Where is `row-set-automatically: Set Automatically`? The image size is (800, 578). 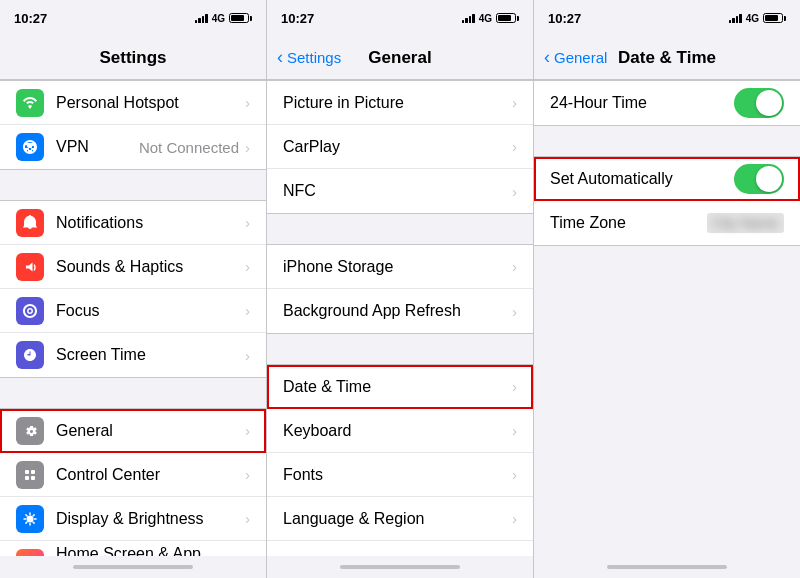
row-set-automatically: Set Automatically is located at coordinates (667, 179).